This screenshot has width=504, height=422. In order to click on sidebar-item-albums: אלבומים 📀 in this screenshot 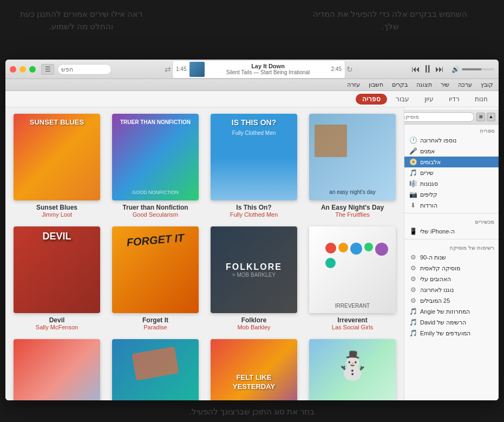, I will do `click(451, 162)`.